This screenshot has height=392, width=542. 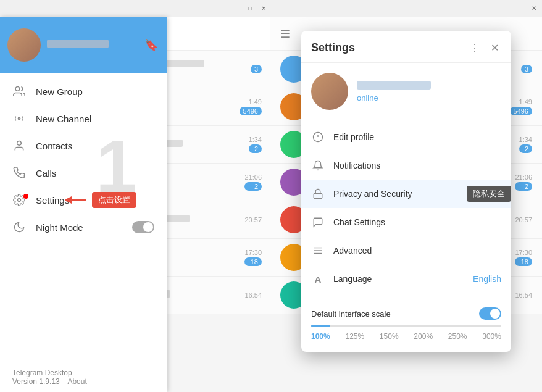 I want to click on scale-options: 100% 125% 150% 200% 250% 300%, so click(x=406, y=336).